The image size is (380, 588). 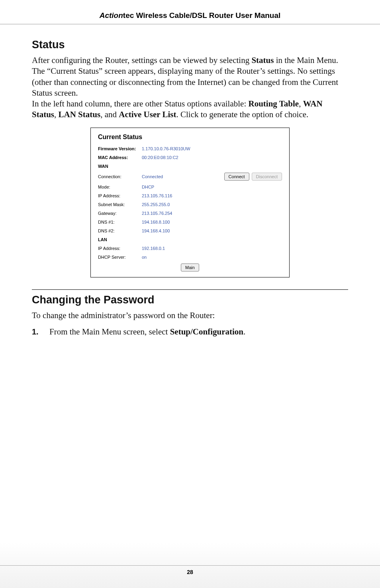 What do you see at coordinates (190, 77) in the screenshot?
I see `status-paragraph-1: After configuring the Router, settings c…` at bounding box center [190, 77].